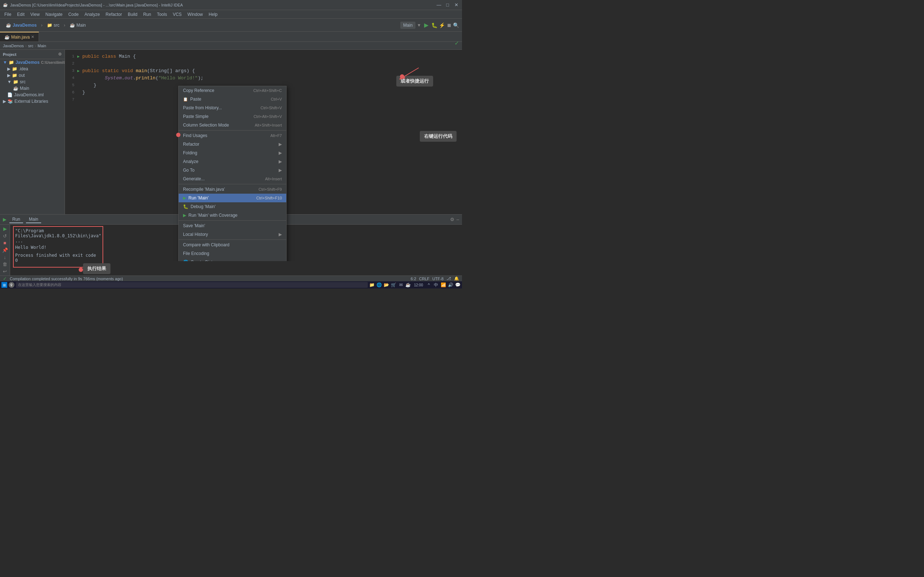  I want to click on tree-item-out: ▶ 📁 out, so click(32, 76).